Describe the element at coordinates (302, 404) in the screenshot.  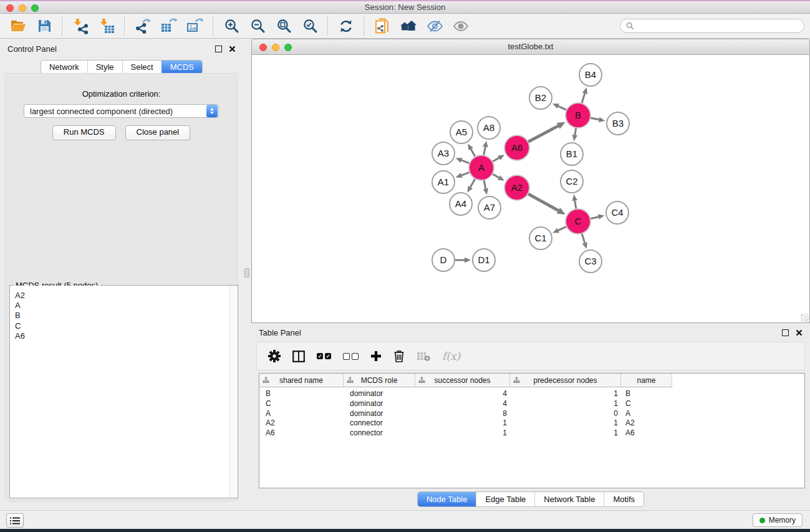
I see `cell: C` at that location.